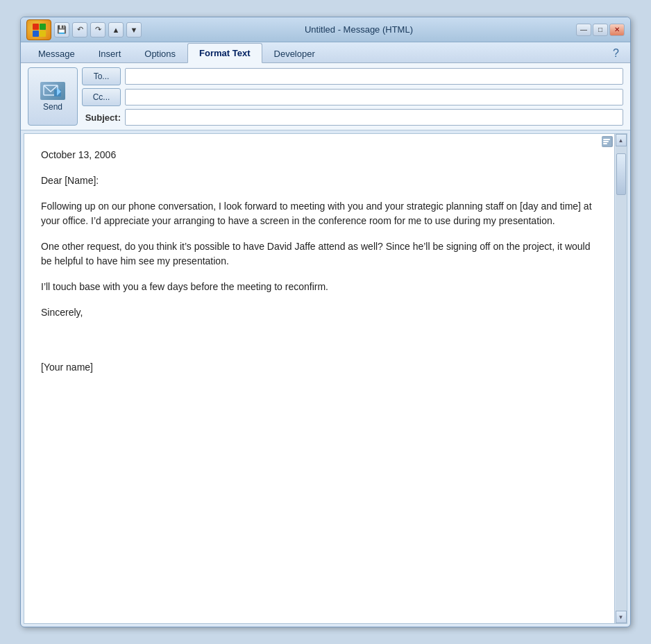  What do you see at coordinates (326, 53) in the screenshot?
I see `ribbon-tabs-row: Message Insert Options Format Text Devel…` at bounding box center [326, 53].